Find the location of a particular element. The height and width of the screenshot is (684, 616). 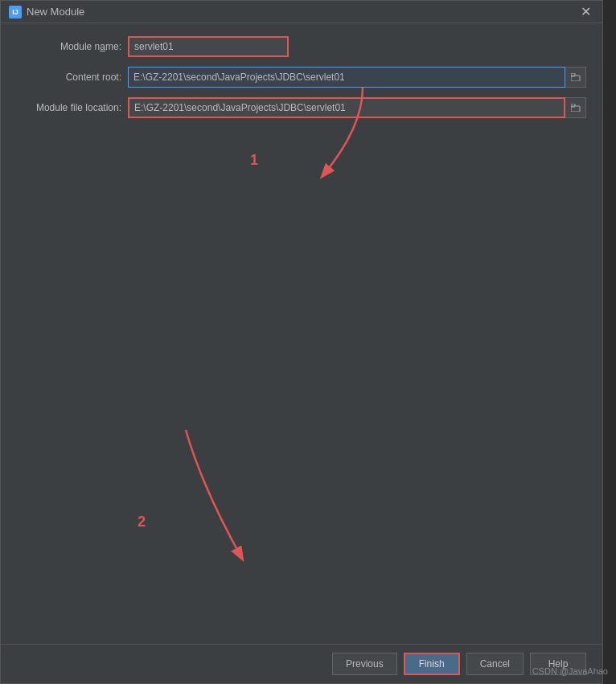

watermark: CSDN @JavaAhao is located at coordinates (570, 671).